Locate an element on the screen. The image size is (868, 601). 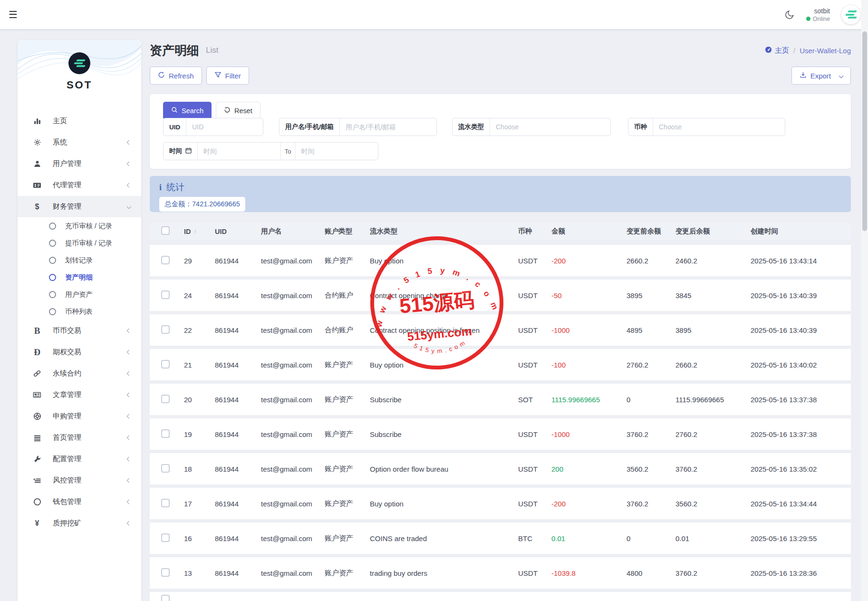
sidebar-item-label: 配置管理 is located at coordinates (67, 459).